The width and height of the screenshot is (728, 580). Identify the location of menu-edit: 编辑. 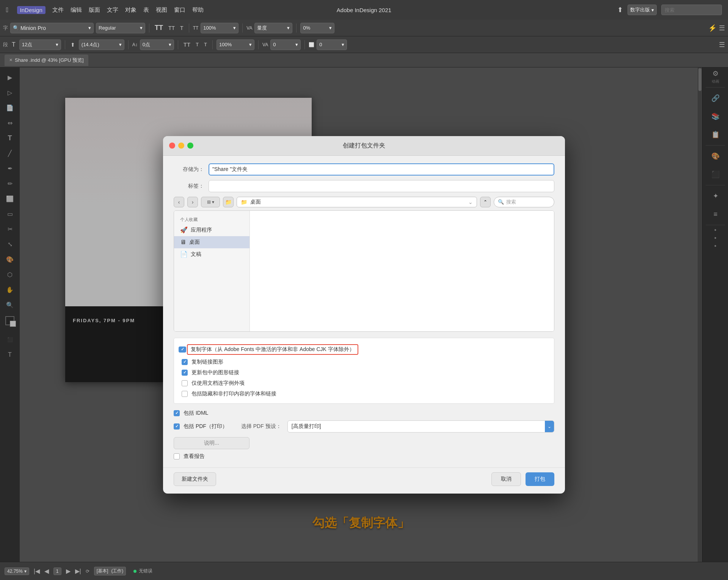
(76, 10).